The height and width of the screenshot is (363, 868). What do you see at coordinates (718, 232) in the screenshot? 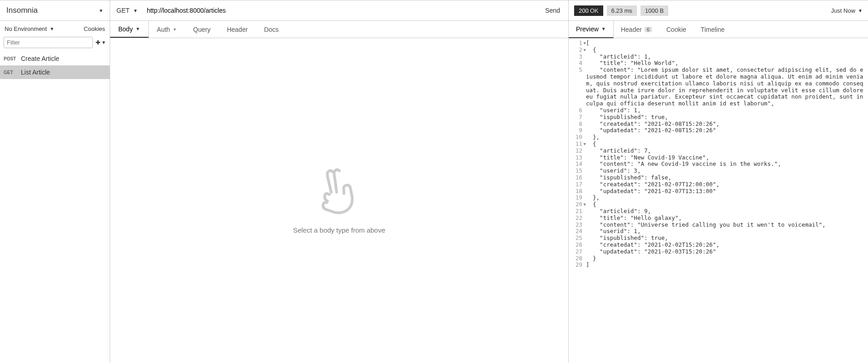
I see `code-line: 24 "userid": 1,` at bounding box center [718, 232].